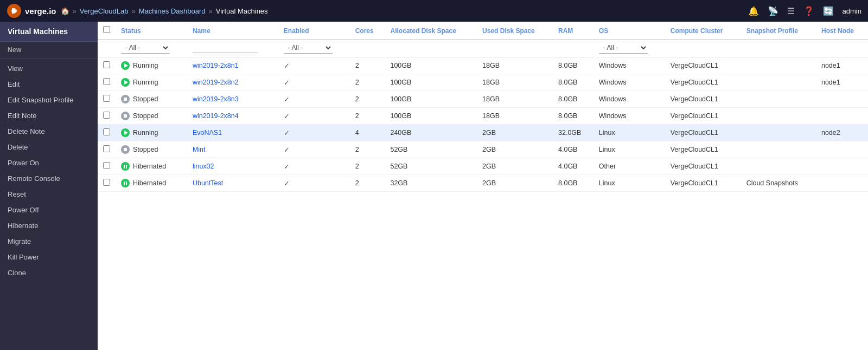 This screenshot has width=868, height=350. What do you see at coordinates (778, 30) in the screenshot?
I see `col-snapshot-profile: Snapshot Profile` at bounding box center [778, 30].